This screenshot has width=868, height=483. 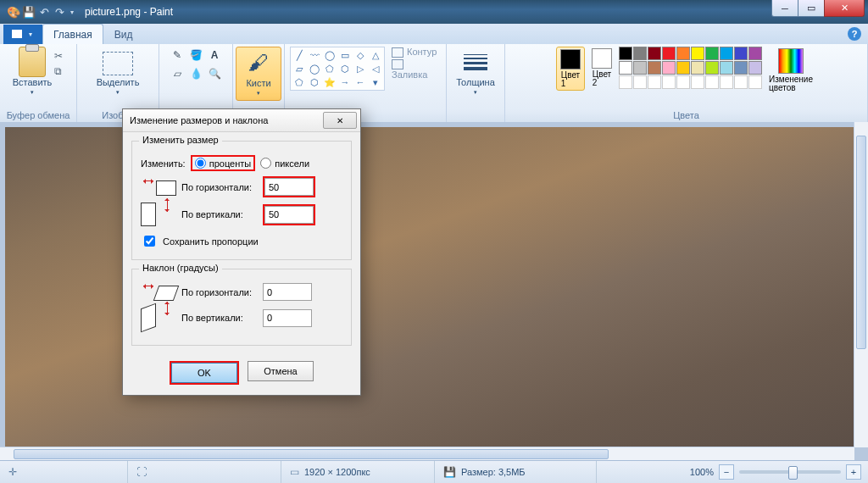 I want to click on horiz-label: По горизонтали:, so click(x=220, y=187).